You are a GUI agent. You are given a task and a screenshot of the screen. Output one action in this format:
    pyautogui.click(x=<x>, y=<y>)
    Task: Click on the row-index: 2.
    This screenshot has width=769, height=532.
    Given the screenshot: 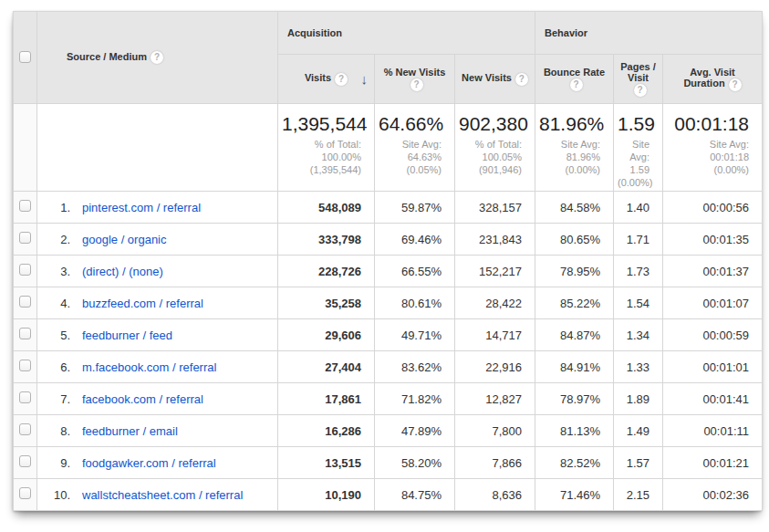 What is the action you would take?
    pyautogui.click(x=54, y=239)
    